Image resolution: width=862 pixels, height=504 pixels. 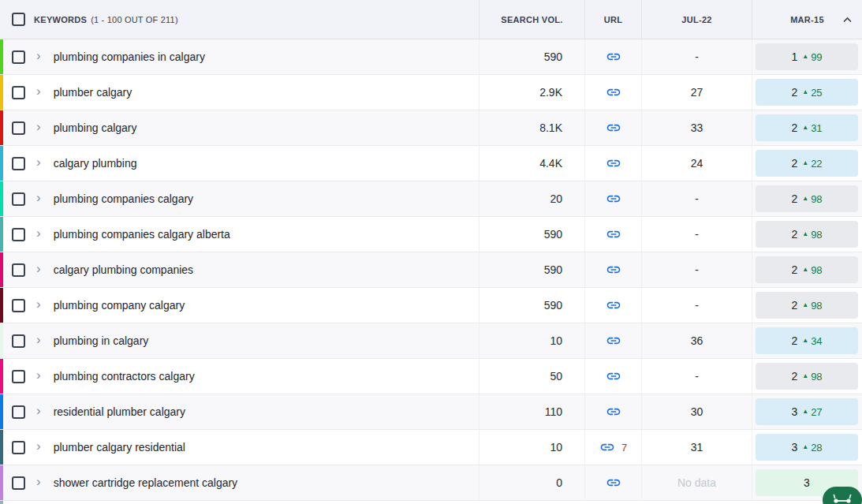 What do you see at coordinates (125, 376) in the screenshot?
I see `keyword-link: plumbing contractors calgary` at bounding box center [125, 376].